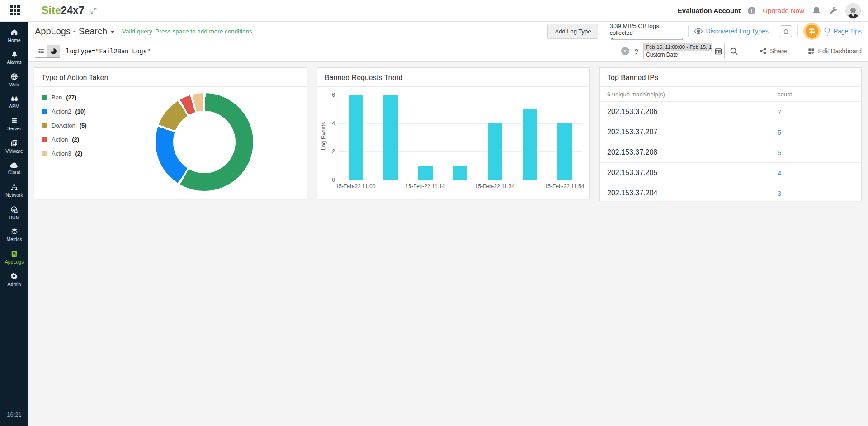 Image resolution: width=868 pixels, height=426 pixels. I want to click on query-mode-switch, so click(47, 52).